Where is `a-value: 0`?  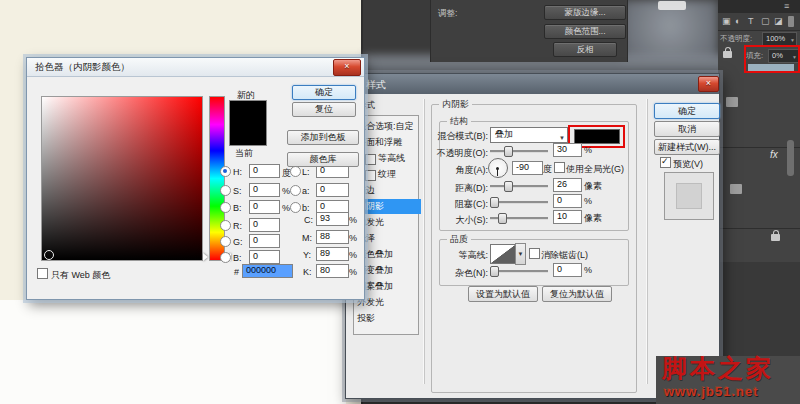 a-value: 0 is located at coordinates (332, 190).